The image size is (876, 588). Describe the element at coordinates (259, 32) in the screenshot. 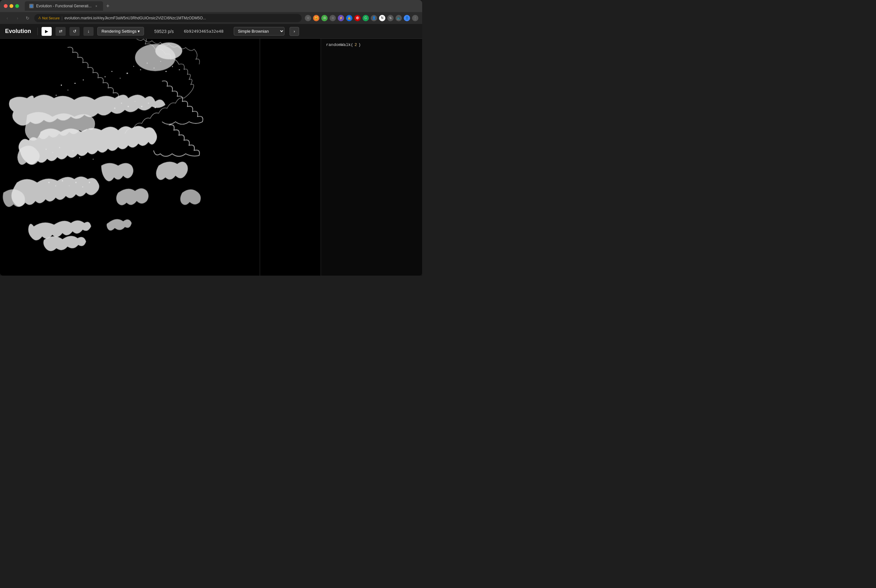

I see `preset-select: Simple Brownian` at that location.